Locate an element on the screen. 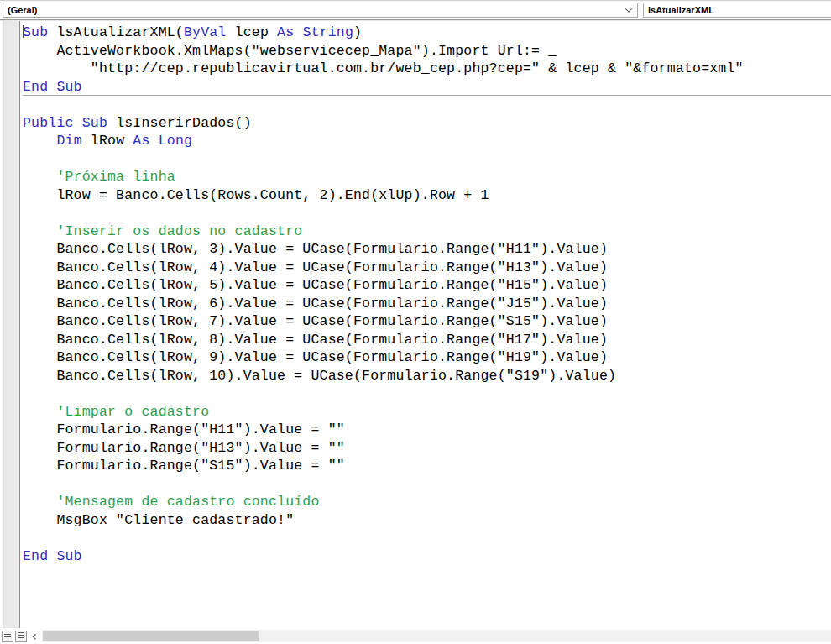  code-token: ActiveWorkbook.XmlMaps("webservicecep_Ma… is located at coordinates (290, 50).